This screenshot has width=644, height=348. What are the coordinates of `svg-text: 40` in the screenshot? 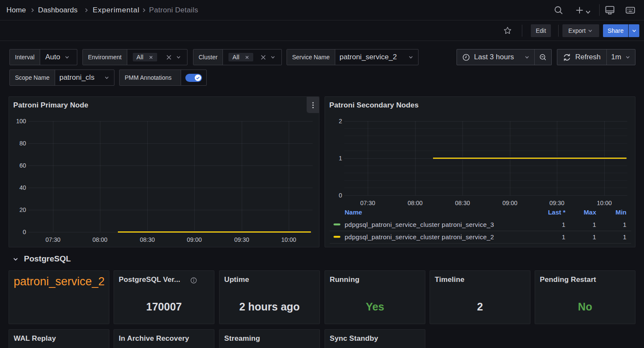 It's located at (23, 188).